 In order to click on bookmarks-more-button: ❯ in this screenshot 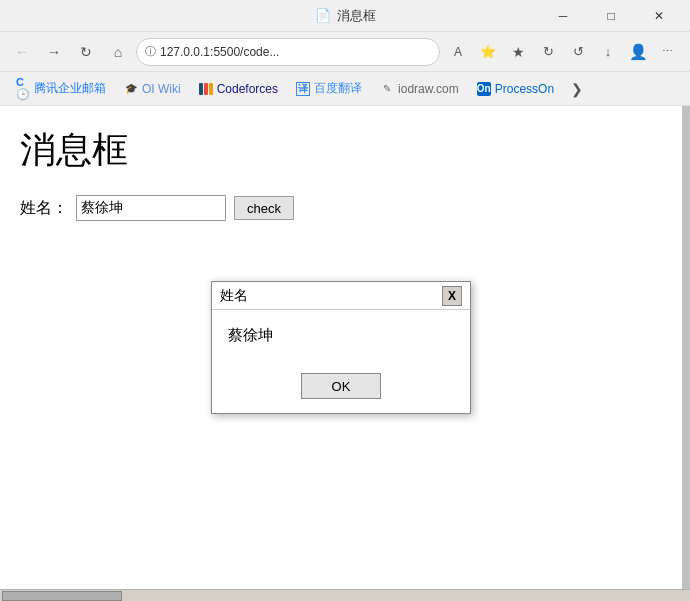, I will do `click(577, 89)`.